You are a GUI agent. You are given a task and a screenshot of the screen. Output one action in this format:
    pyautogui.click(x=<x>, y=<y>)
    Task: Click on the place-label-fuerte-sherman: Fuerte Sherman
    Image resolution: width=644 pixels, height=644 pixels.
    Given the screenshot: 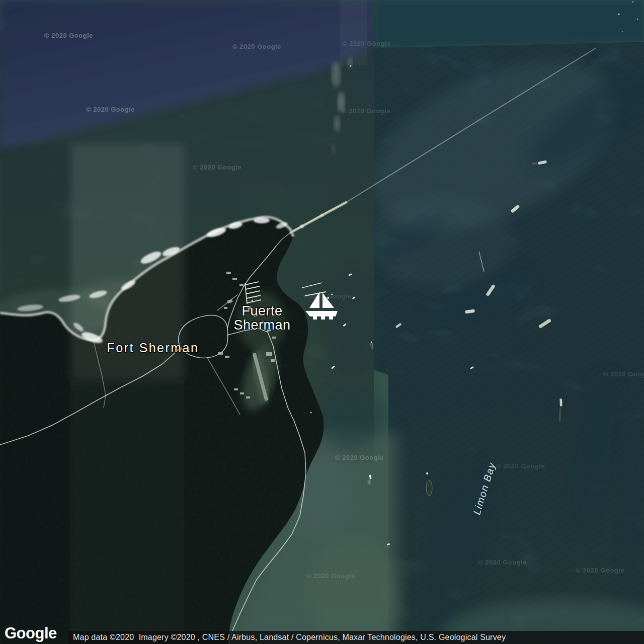 What is the action you would take?
    pyautogui.click(x=262, y=318)
    